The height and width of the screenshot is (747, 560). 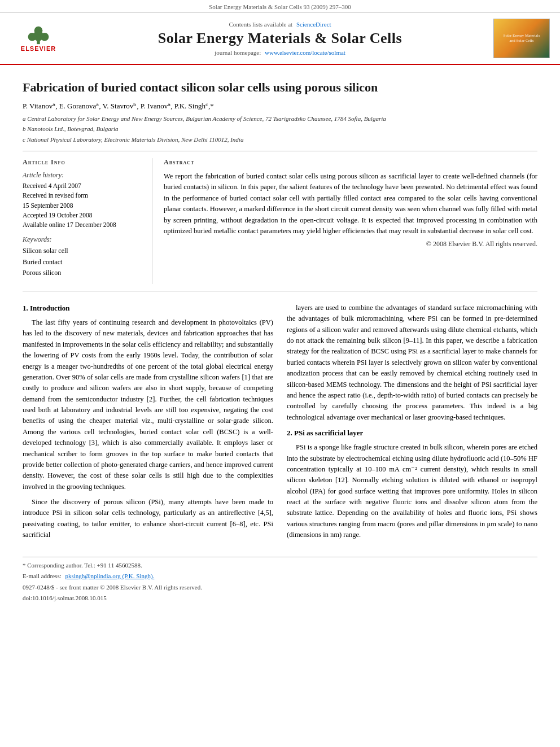 What do you see at coordinates (412, 433) in the screenshot?
I see `section2-heading: 2. PSi as sacrificial layer` at bounding box center [412, 433].